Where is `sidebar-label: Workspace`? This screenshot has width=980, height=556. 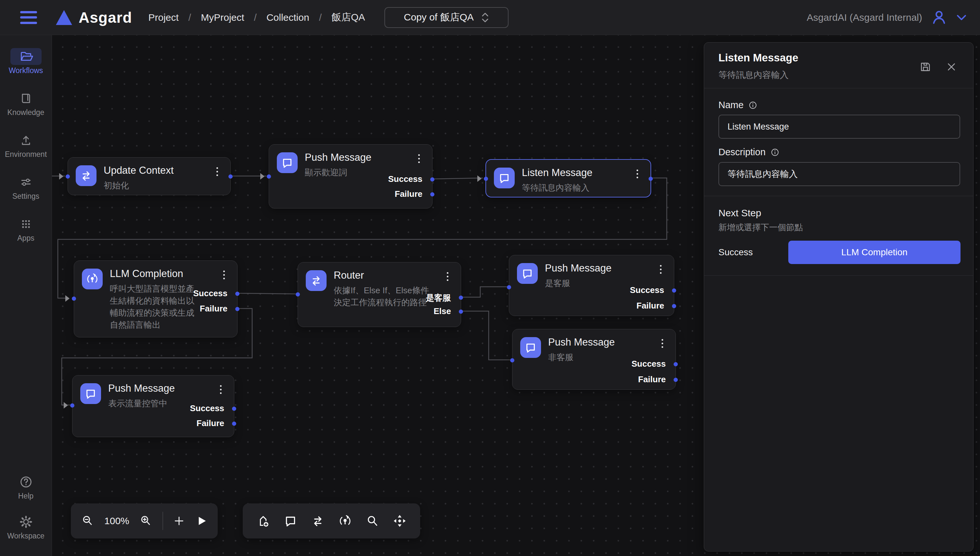
sidebar-label: Workspace is located at coordinates (26, 536).